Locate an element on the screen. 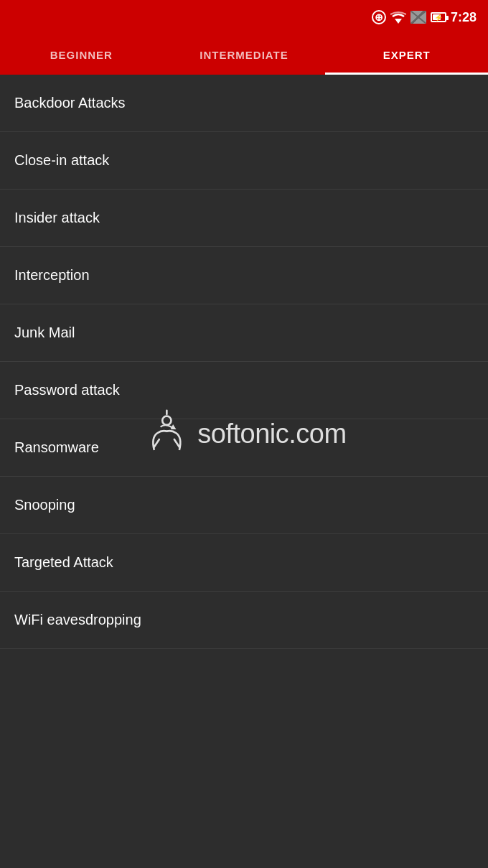 The image size is (488, 868). list-item-text: WiFi eavesdropping is located at coordinates (78, 620).